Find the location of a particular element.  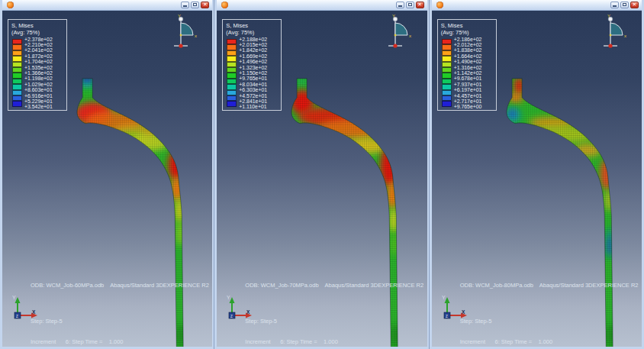

legend-value: +3.542e+01 is located at coordinates (38, 107).